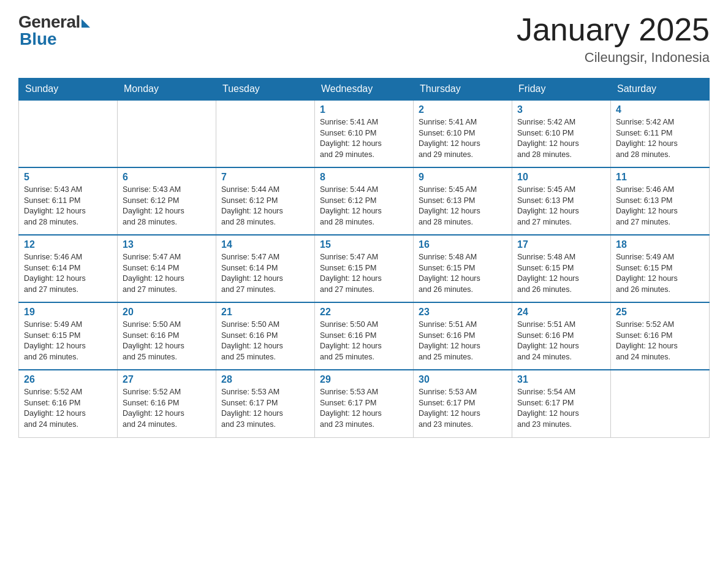  I want to click on day-number: 25, so click(660, 312).